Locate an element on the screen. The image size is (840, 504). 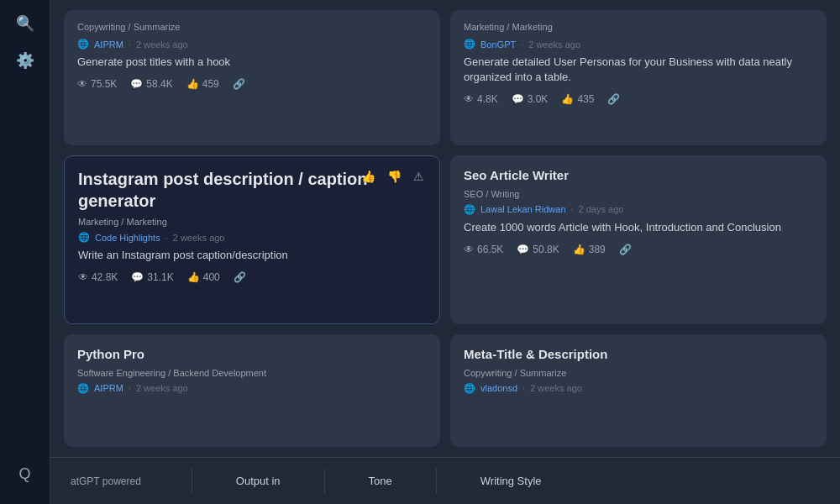
stat-views: 👁 66.5K is located at coordinates (484, 249).